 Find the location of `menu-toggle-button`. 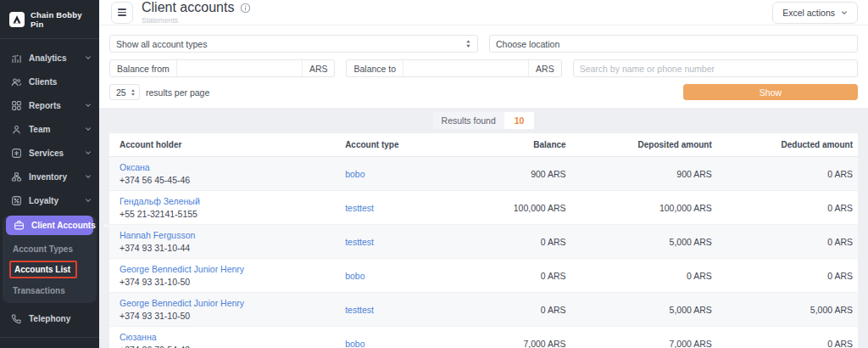

menu-toggle-button is located at coordinates (122, 13).